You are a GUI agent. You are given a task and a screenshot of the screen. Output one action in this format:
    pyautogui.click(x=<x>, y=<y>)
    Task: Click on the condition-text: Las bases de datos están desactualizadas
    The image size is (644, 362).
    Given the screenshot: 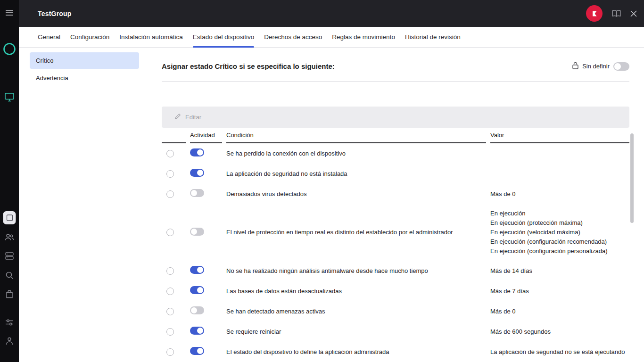 What is the action you would take?
    pyautogui.click(x=356, y=291)
    